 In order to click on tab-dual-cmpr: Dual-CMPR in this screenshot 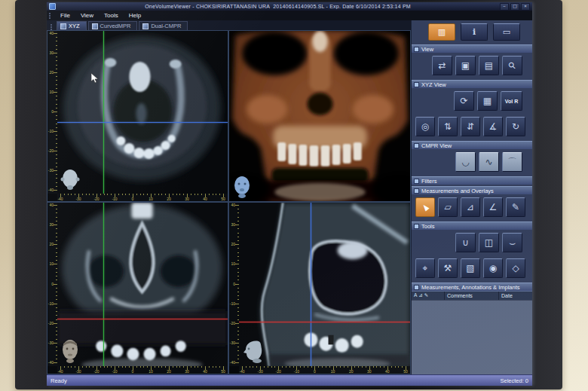, I will do `click(163, 26)`.